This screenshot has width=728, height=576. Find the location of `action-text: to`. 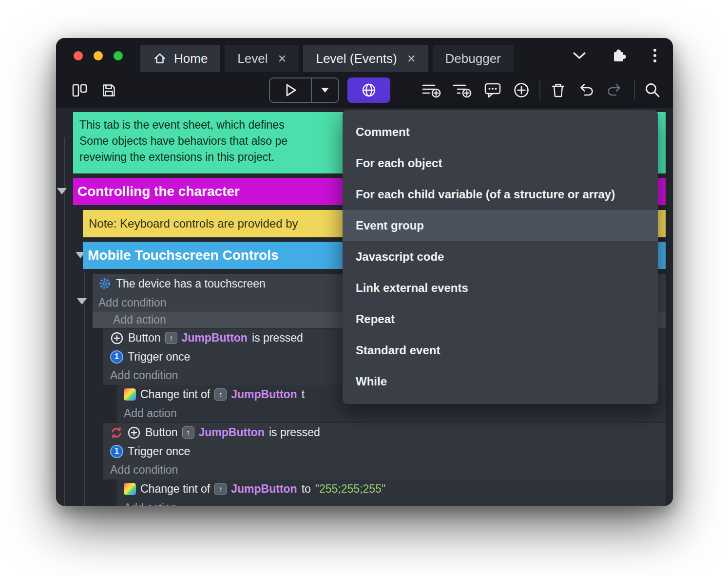

action-text: to is located at coordinates (306, 489).